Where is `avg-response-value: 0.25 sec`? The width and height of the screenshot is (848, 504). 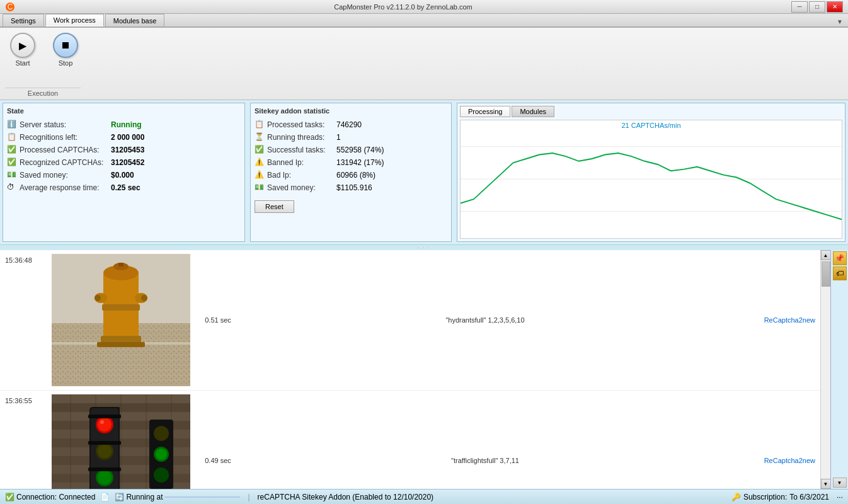
avg-response-value: 0.25 sec is located at coordinates (126, 188).